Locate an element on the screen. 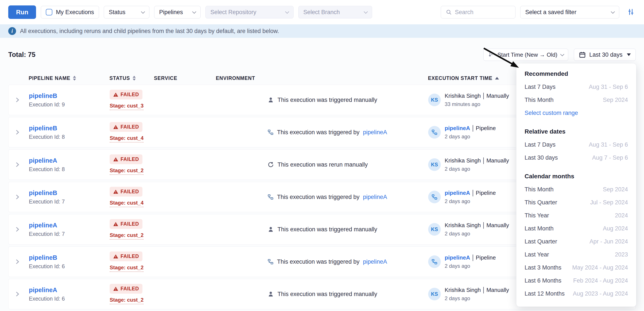 This screenshot has width=644, height=311. date-menu-item-calendar-months-last-quarter: Last QuarterApr - Jun 2024 is located at coordinates (576, 242).